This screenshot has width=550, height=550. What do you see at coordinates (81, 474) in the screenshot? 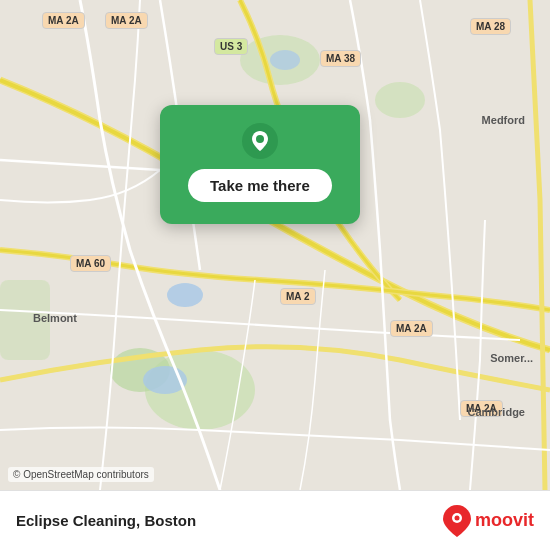
I see `map-attribution: © OpenStreetMap contributors` at bounding box center [81, 474].